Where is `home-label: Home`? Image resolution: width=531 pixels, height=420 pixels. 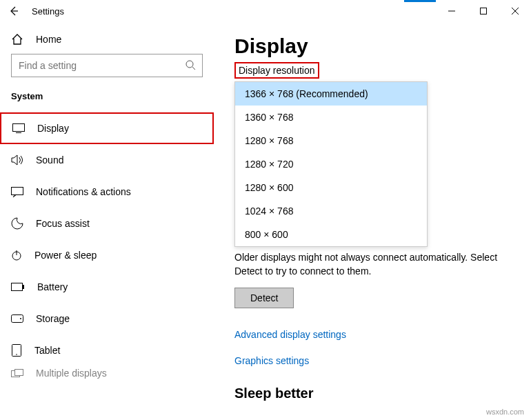
home-label: Home is located at coordinates (48, 39).